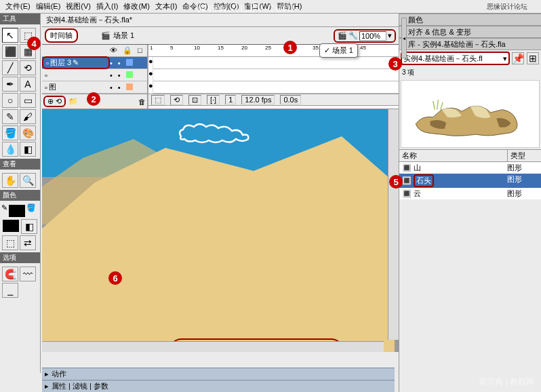  I want to click on menu-file: 文件(E), so click(18, 7).